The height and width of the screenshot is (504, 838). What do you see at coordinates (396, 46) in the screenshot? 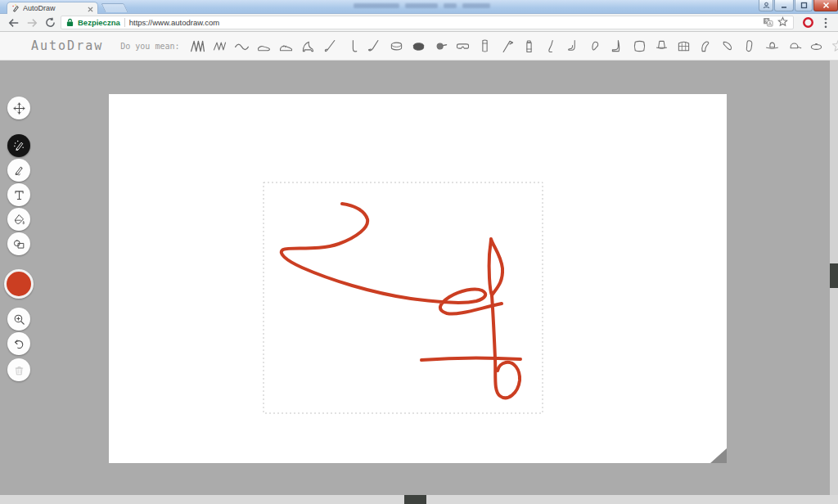
I see `suggestion-hockey-puck-icon` at bounding box center [396, 46].